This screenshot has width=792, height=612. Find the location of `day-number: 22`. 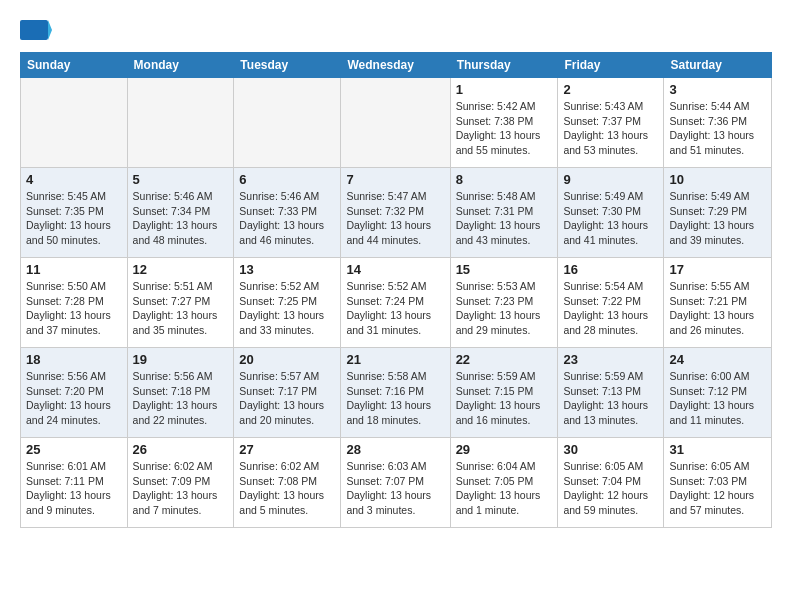

day-number: 22 is located at coordinates (504, 360).